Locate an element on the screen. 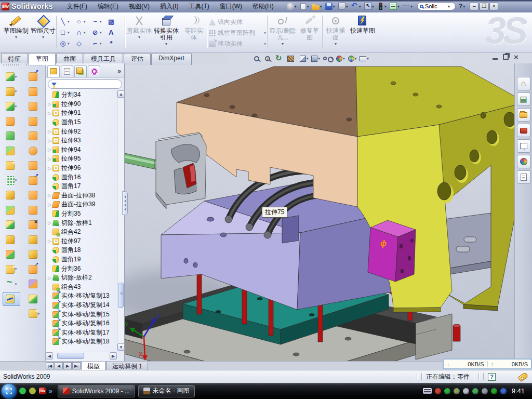  extruded-cut-icon: ▾ is located at coordinates (11, 91).